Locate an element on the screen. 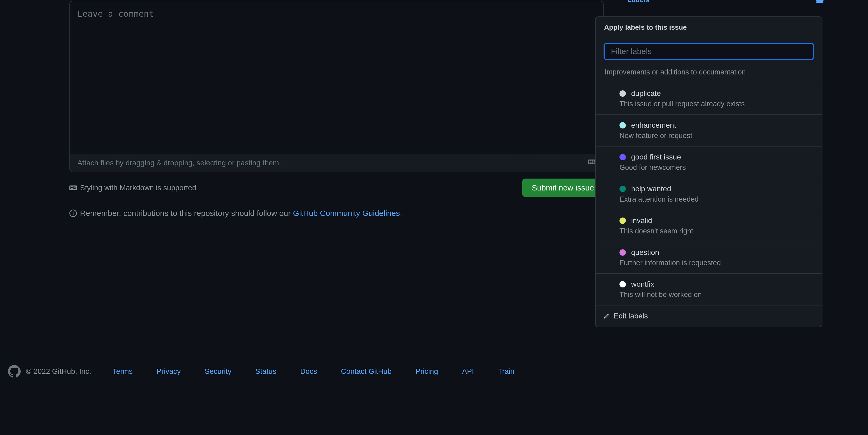 This screenshot has width=868, height=435. contribution-guidelines: Remember, contributions to this reposito… is located at coordinates (336, 213).